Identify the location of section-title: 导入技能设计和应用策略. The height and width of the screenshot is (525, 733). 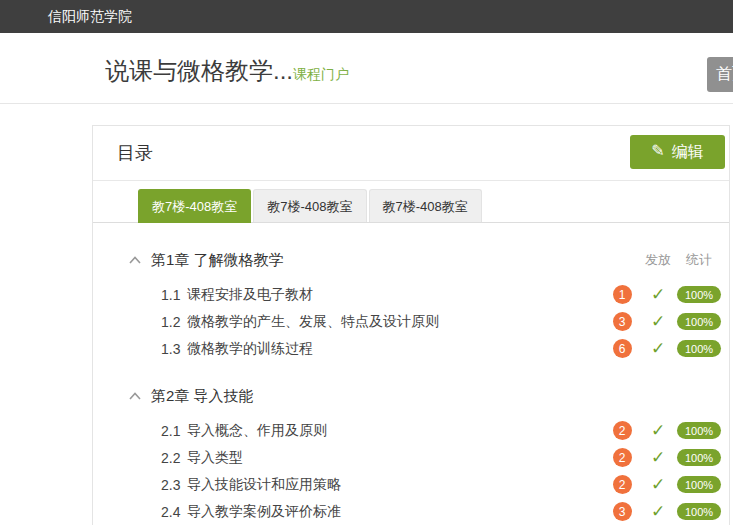
(396, 485).